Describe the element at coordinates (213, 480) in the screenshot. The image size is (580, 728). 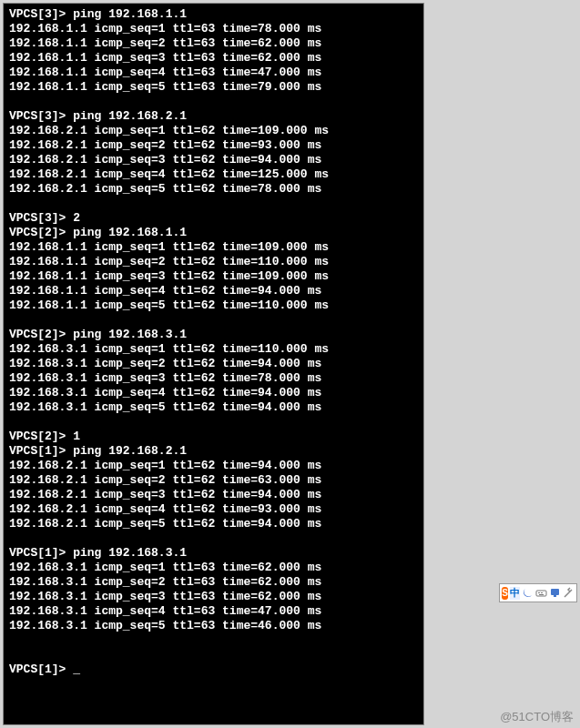
I see `ping-response-line: 192.168.2.1 icmp_seq=2 ttl=62 time=63.00…` at that location.